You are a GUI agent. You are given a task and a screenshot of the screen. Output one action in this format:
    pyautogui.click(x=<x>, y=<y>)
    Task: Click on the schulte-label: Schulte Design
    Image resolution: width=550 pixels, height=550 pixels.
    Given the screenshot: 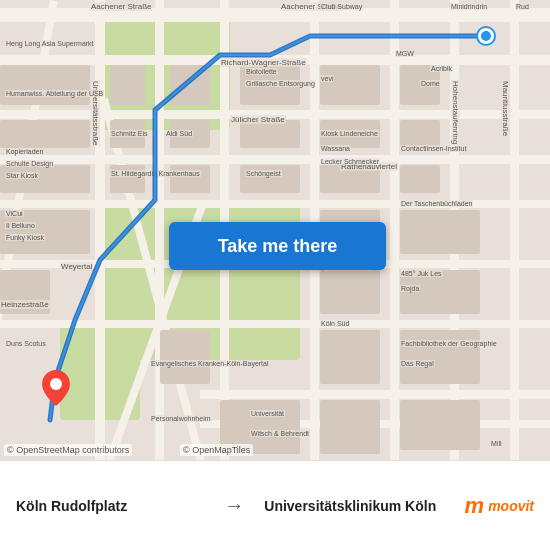 What is the action you would take?
    pyautogui.click(x=30, y=164)
    